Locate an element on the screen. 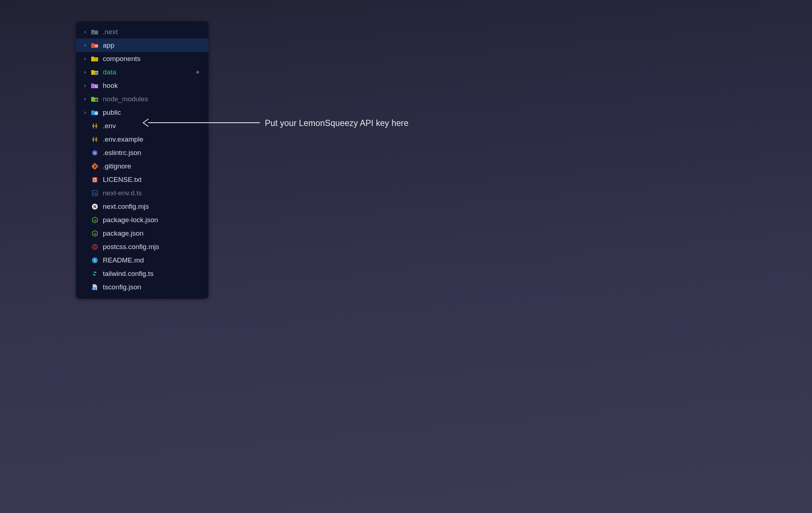 This screenshot has height=513, width=812. folder-public-icon is located at coordinates (95, 113).